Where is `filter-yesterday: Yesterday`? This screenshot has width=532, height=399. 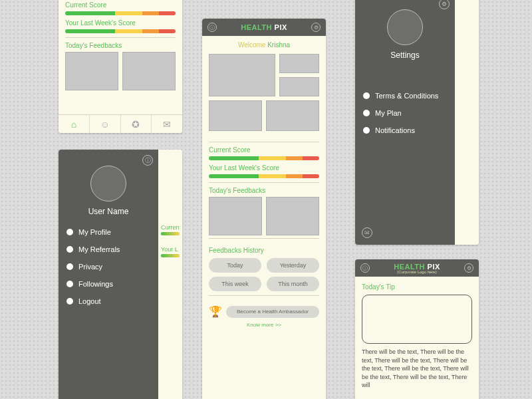 filter-yesterday: Yesterday is located at coordinates (293, 265).